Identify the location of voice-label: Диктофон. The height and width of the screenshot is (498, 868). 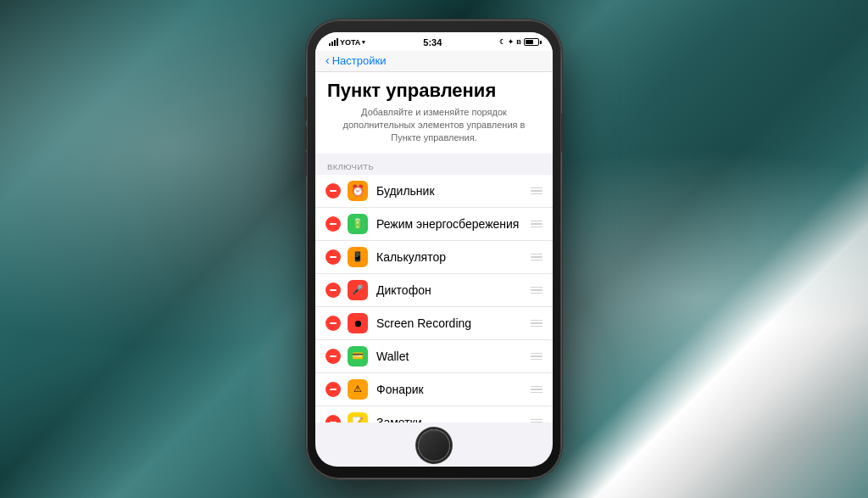
(451, 290).